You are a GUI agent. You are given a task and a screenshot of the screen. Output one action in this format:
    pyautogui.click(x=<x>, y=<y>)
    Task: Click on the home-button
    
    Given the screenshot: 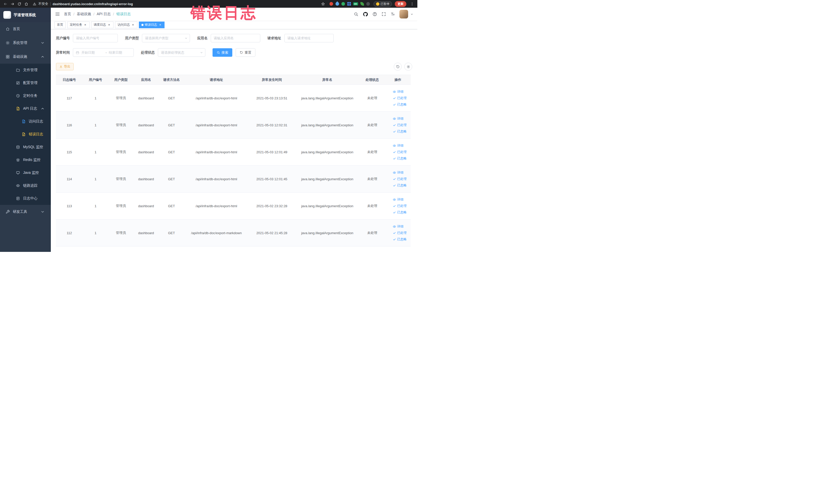 What is the action you would take?
    pyautogui.click(x=26, y=4)
    